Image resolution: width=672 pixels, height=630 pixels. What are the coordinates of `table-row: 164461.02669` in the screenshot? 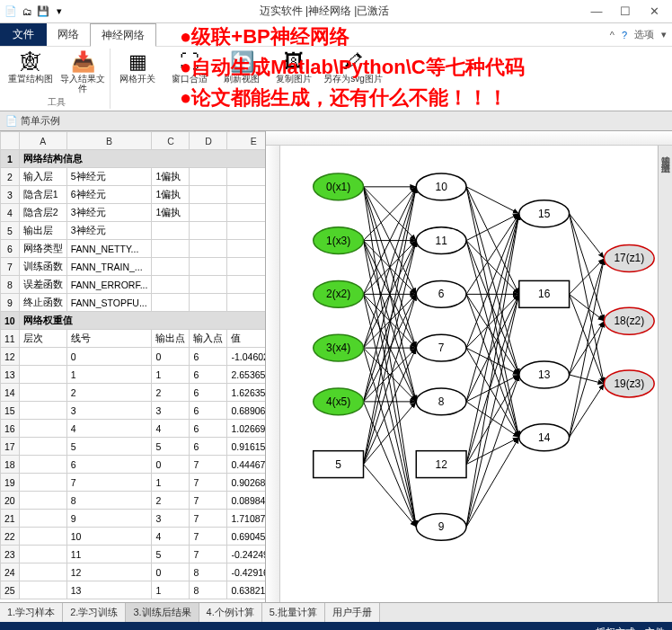 It's located at (133, 429).